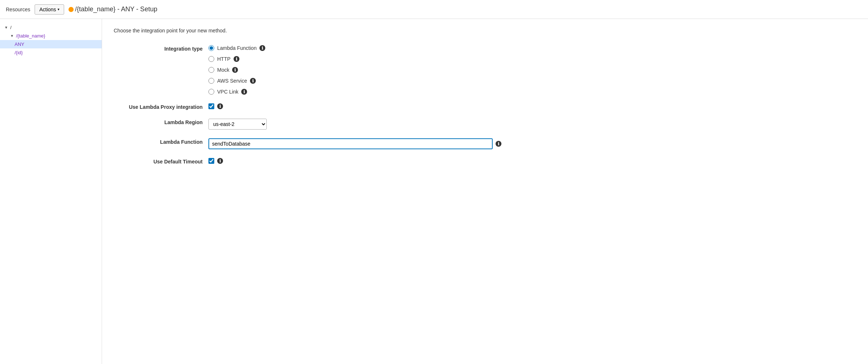  Describe the element at coordinates (211, 48) in the screenshot. I see `radio-lambda-input` at that location.